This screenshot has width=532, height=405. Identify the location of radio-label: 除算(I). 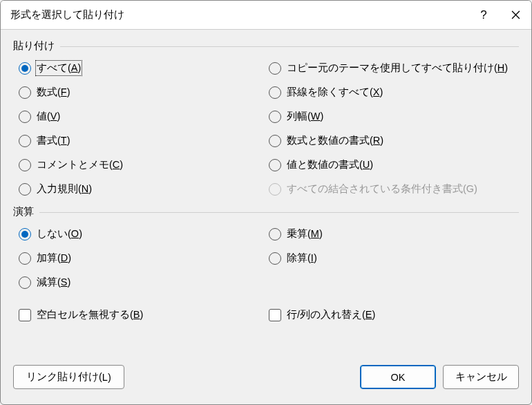
(302, 258).